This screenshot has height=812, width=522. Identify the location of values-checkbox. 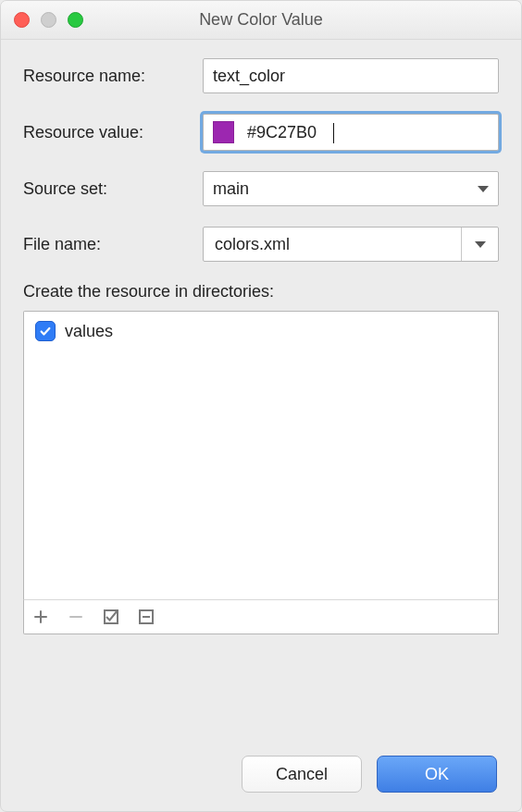
(45, 331).